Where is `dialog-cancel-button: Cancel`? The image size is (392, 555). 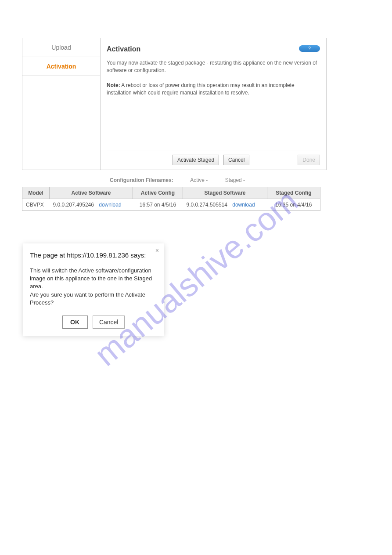 dialog-cancel-button: Cancel is located at coordinates (109, 322).